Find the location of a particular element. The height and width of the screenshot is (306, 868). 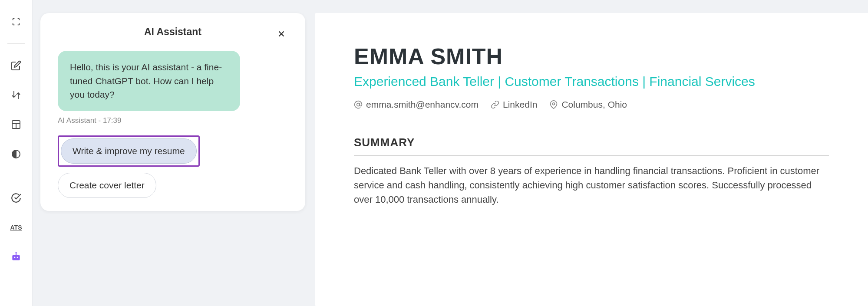

at-icon is located at coordinates (358, 105).